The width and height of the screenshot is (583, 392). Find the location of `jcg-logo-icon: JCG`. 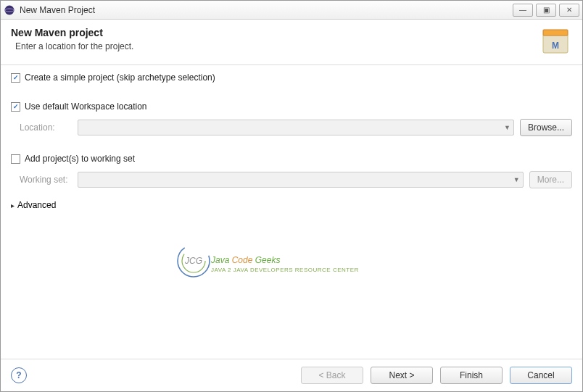

jcg-logo-icon: JCG is located at coordinates (194, 261).